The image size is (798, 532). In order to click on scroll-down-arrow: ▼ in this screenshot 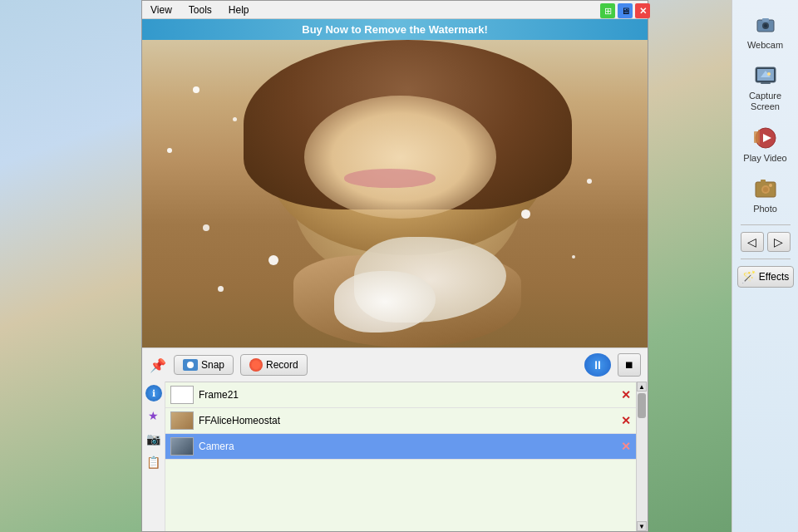, I will do `click(642, 526)`.